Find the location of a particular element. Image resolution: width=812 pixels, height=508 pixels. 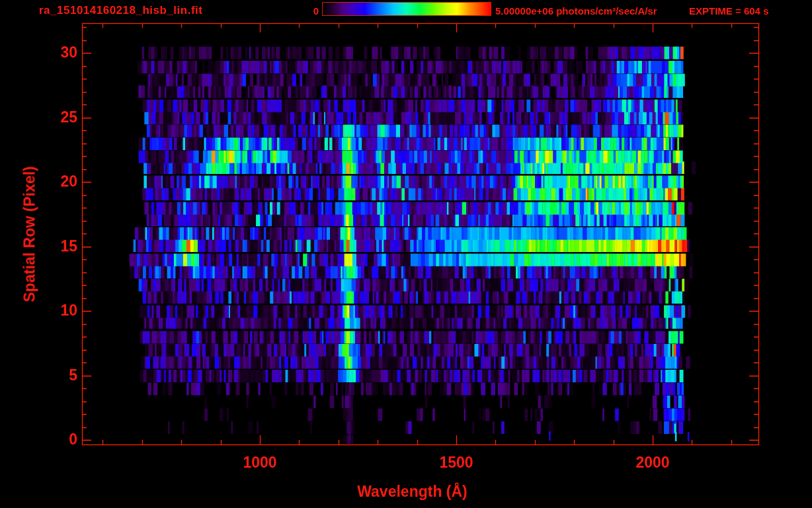

y-tick-label: 25 is located at coordinates (61, 118).